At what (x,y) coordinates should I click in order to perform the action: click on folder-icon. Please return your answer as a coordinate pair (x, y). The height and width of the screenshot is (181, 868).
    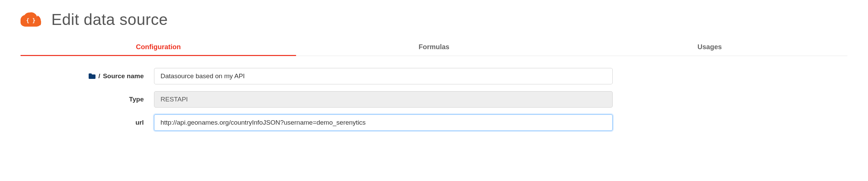
    Looking at the image, I should click on (92, 76).